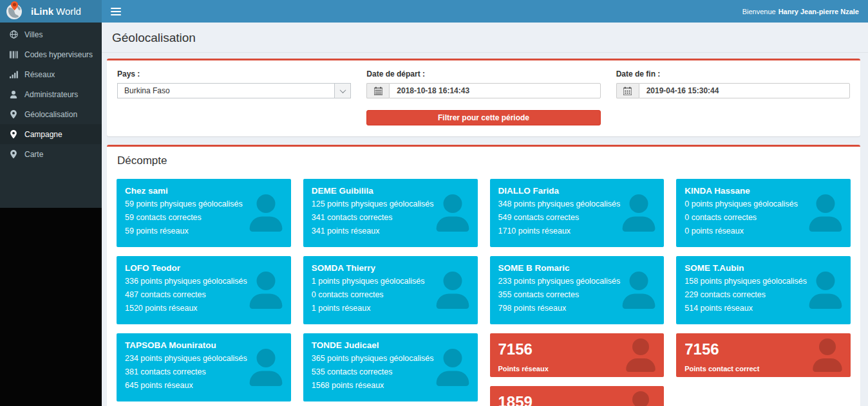 Image resolution: width=868 pixels, height=406 pixels. I want to click on brand-name-light: World, so click(68, 12).